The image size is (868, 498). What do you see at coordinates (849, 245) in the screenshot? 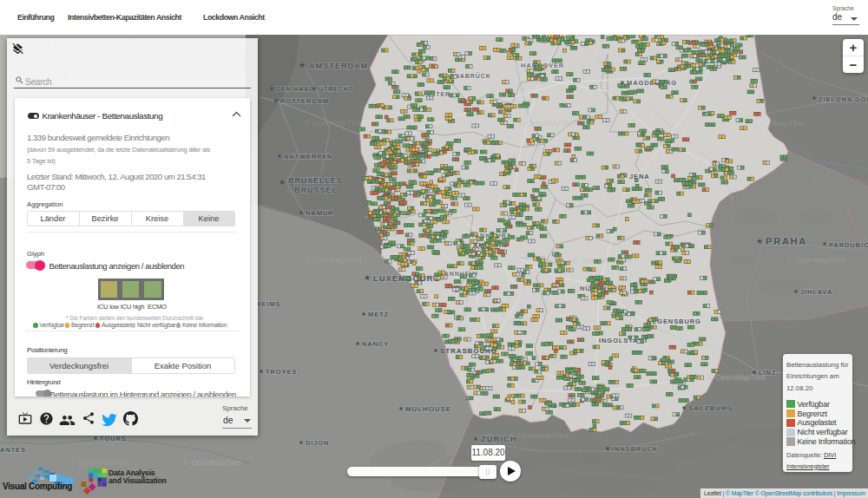
I see `svg-text: PARDUBICE` at bounding box center [849, 245].